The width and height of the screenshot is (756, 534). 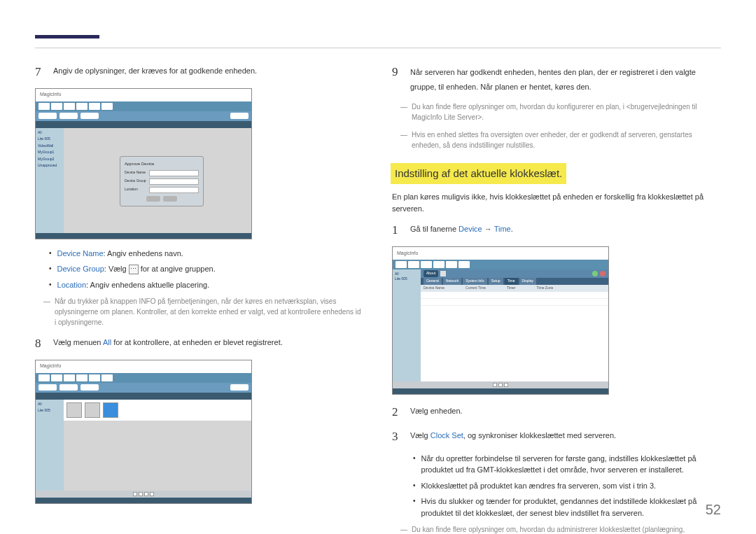 I want to click on ellipsis-icon: ⋯, so click(x=134, y=269).